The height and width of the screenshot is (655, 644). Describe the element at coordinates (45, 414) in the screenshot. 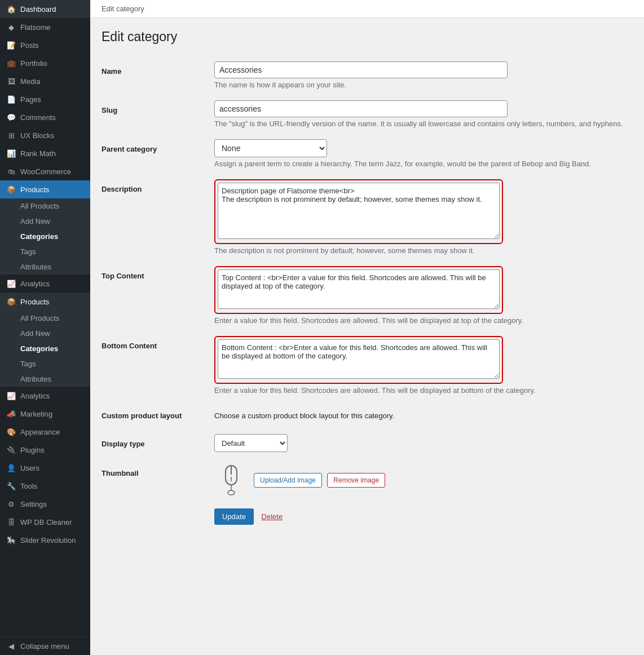

I see `sidebar-item-marketing: 📣 Marketing` at that location.